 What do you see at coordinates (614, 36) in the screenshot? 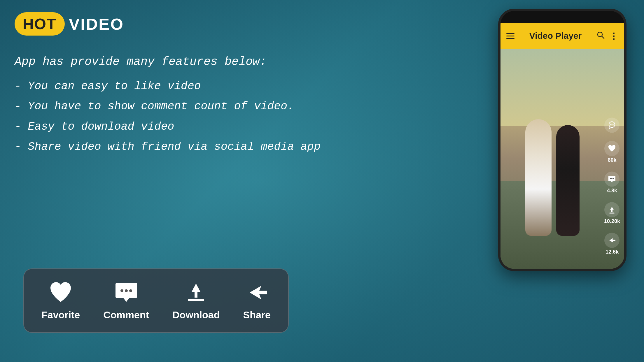
I see `more-options-icon: ⋮` at bounding box center [614, 36].